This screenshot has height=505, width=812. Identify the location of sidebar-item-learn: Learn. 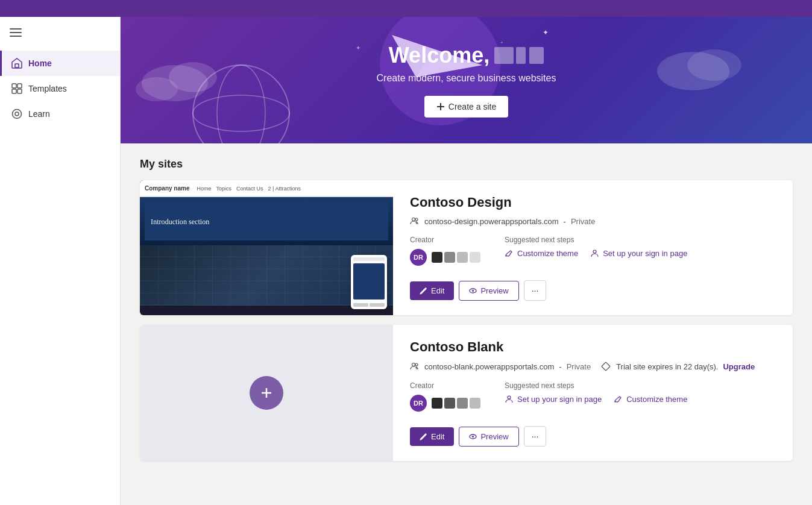
(60, 114).